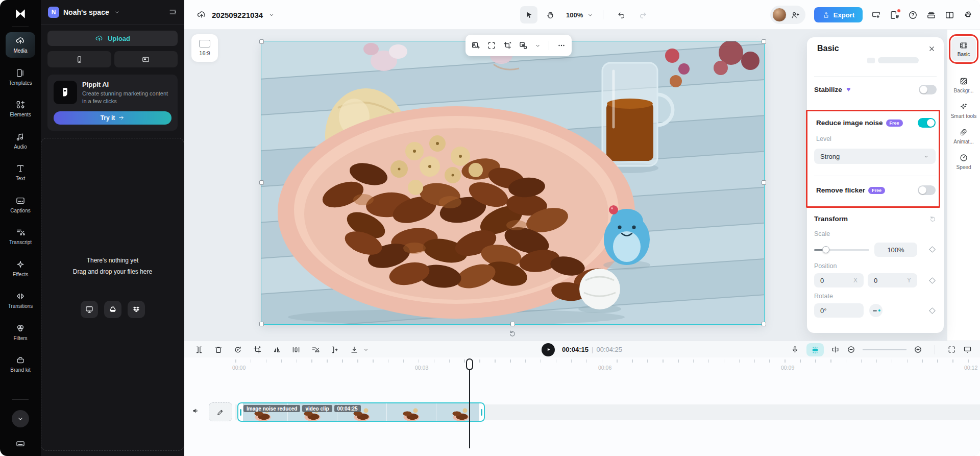  I want to click on rotate-keyframe-button, so click(932, 310).